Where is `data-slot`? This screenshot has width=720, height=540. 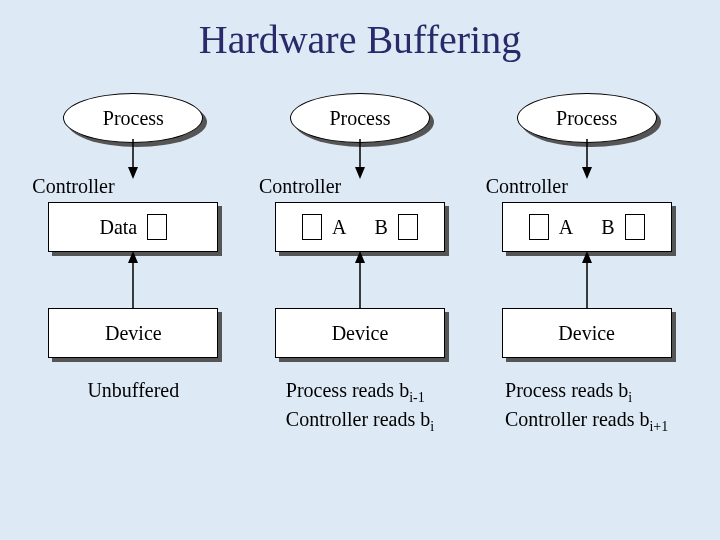 data-slot is located at coordinates (157, 227).